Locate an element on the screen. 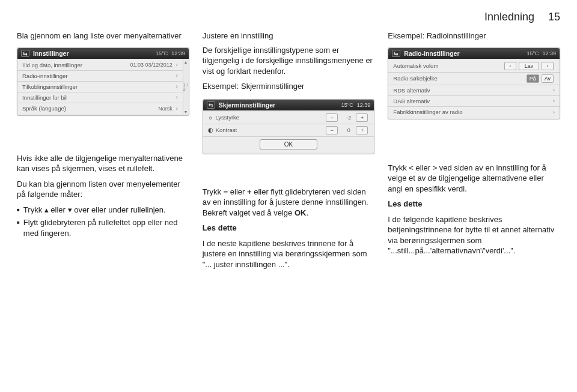 The width and height of the screenshot is (577, 392). settings-time: 12:39 is located at coordinates (178, 53).